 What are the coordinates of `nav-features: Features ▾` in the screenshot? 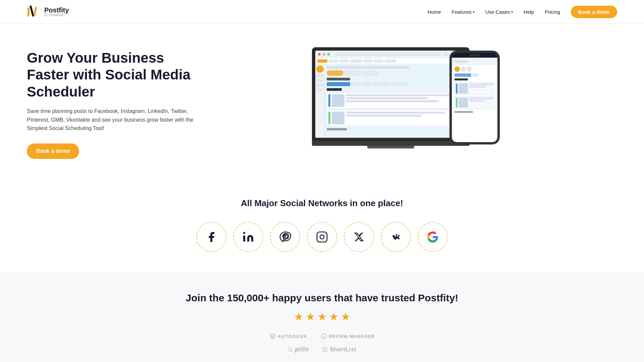 It's located at (463, 12).